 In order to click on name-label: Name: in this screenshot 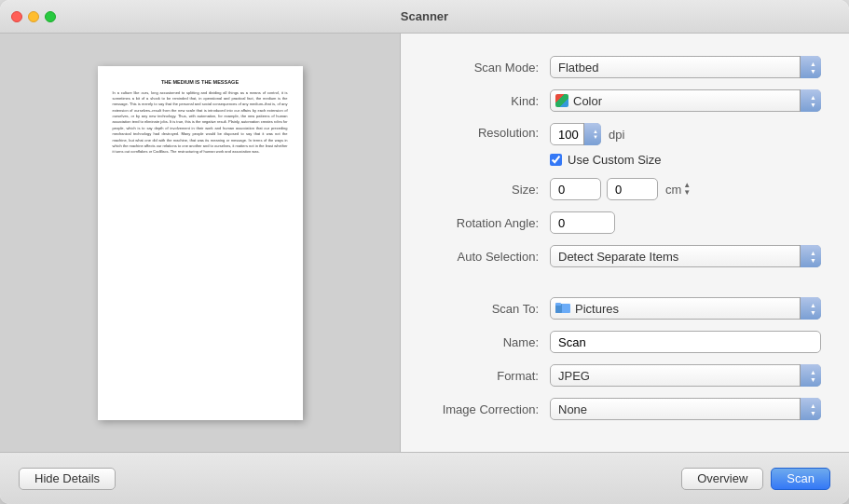, I will do `click(489, 343)`.